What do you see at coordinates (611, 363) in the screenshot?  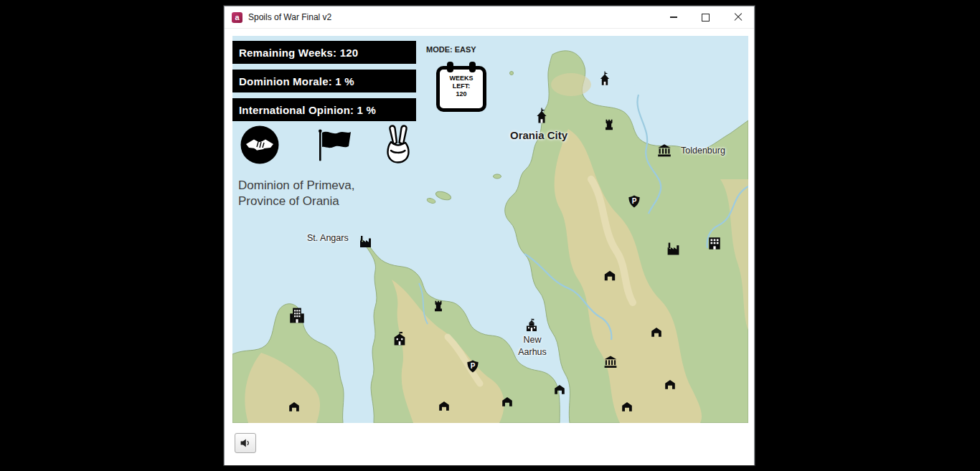 I see `monument-icon` at bounding box center [611, 363].